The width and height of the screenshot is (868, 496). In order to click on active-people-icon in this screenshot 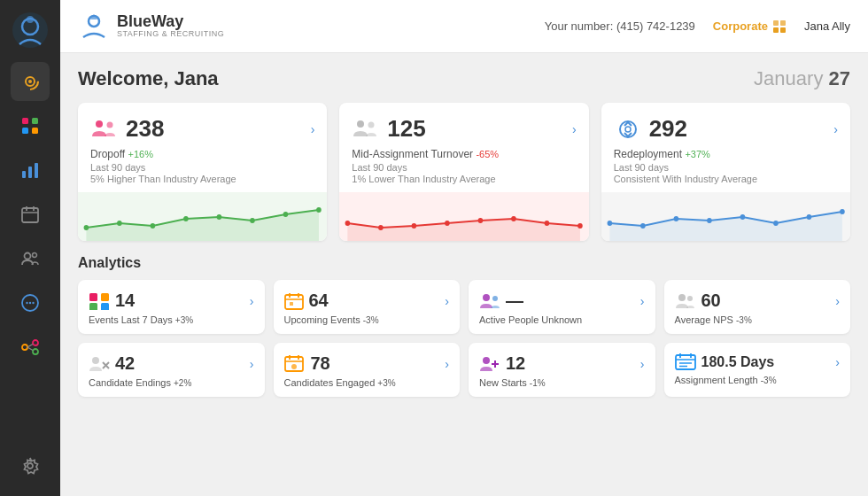, I will do `click(490, 301)`.